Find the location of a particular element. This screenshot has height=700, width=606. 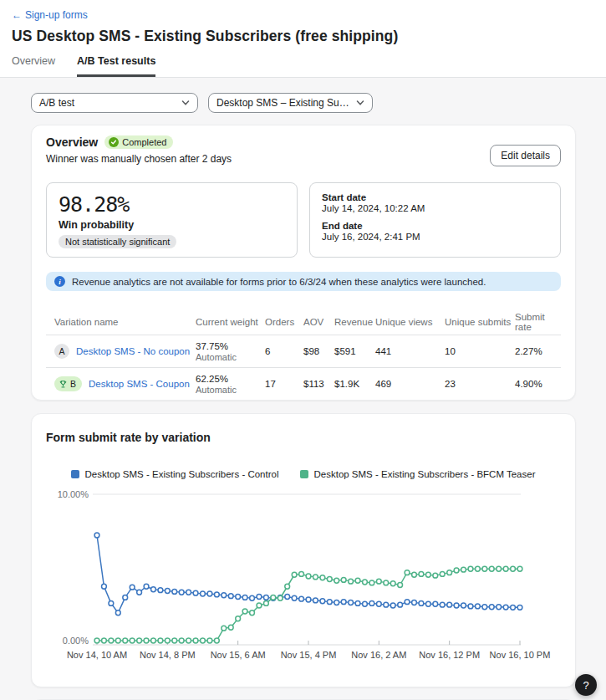

variation-b-aov: $113 is located at coordinates (319, 384).